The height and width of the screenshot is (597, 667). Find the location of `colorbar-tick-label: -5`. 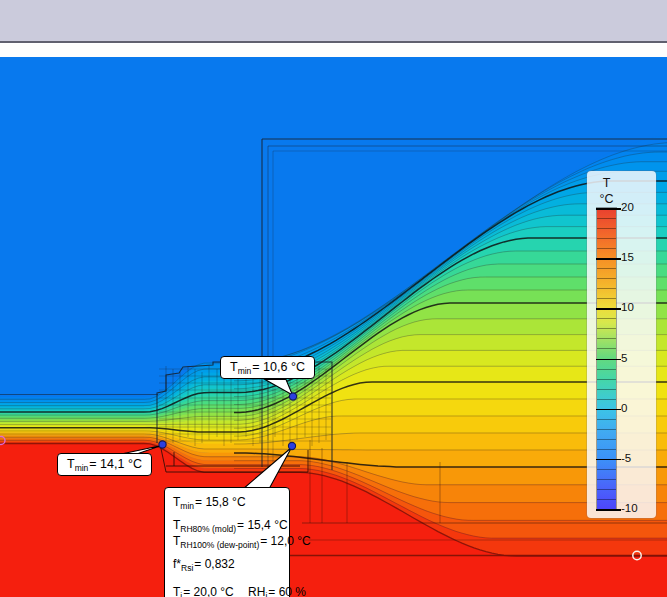

colorbar-tick-label: -5 is located at coordinates (636, 458).